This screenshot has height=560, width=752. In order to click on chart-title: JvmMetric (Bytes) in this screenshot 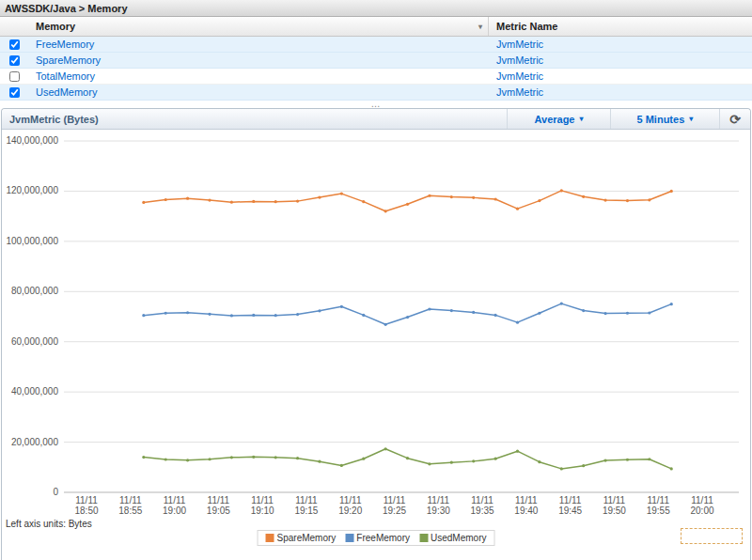, I will do `click(258, 119)`.